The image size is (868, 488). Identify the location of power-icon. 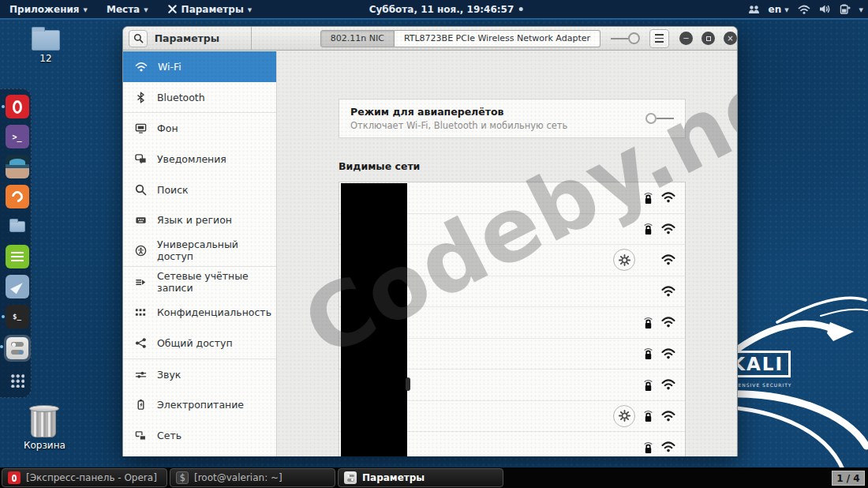
(140, 404).